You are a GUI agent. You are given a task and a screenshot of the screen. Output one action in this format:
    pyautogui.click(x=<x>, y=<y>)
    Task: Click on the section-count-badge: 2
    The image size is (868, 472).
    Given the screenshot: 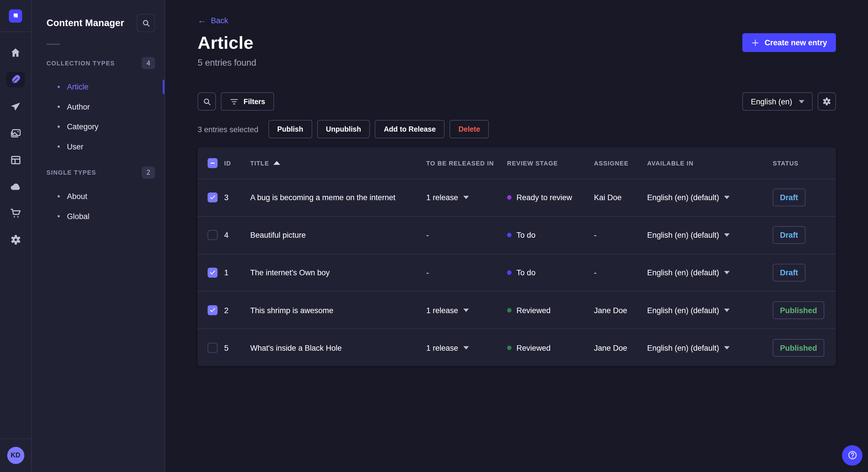 What is the action you would take?
    pyautogui.click(x=148, y=172)
    